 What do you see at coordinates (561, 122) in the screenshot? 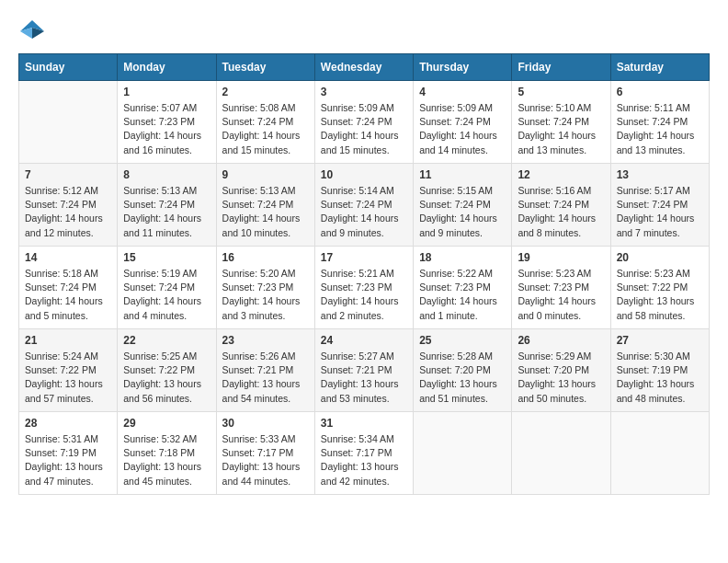
I see `table-row: 5Sunrise: 5:10 AM Sunset: 7:24 PM Daylig…` at bounding box center [561, 122].